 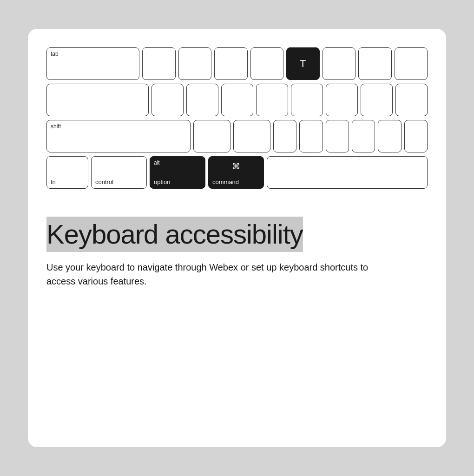 I want to click on key-n, so click(x=363, y=136).